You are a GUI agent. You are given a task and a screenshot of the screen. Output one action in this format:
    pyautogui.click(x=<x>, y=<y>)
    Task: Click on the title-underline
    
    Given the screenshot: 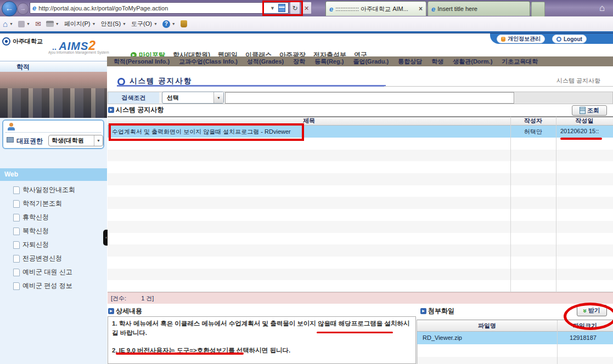 What is the action you would take?
    pyautogui.click(x=251, y=86)
    